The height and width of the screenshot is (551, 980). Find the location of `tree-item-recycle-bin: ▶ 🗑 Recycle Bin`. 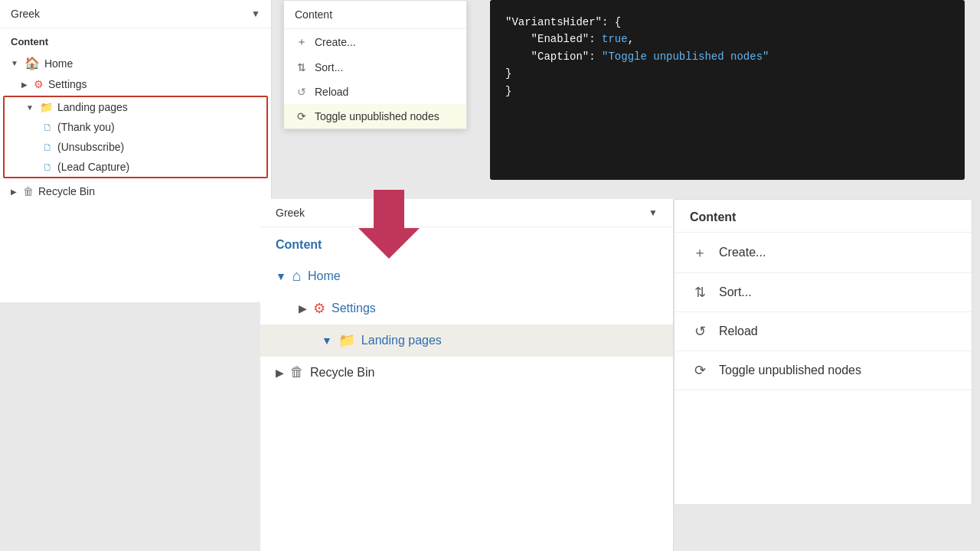

tree-item-recycle-bin: ▶ 🗑 Recycle Bin is located at coordinates (136, 191).